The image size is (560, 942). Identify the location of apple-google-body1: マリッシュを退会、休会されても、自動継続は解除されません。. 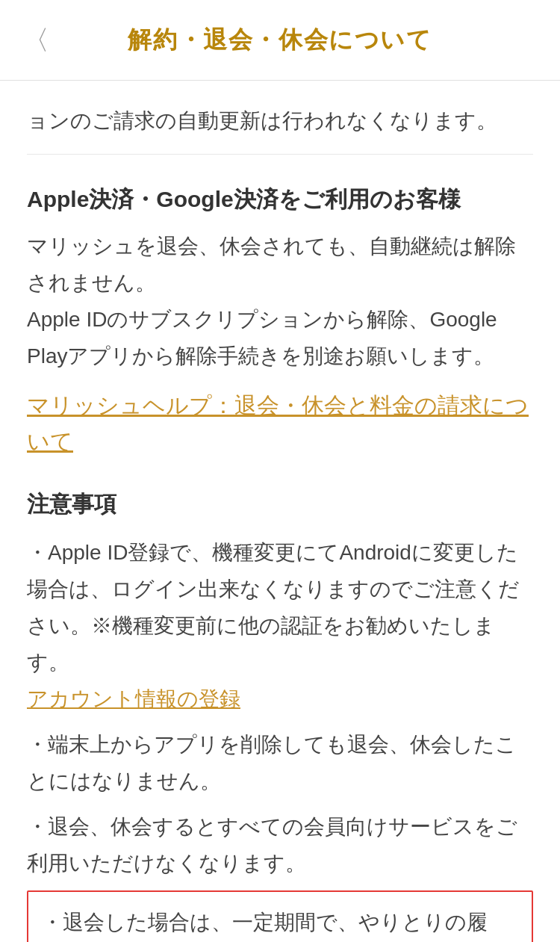
(280, 264).